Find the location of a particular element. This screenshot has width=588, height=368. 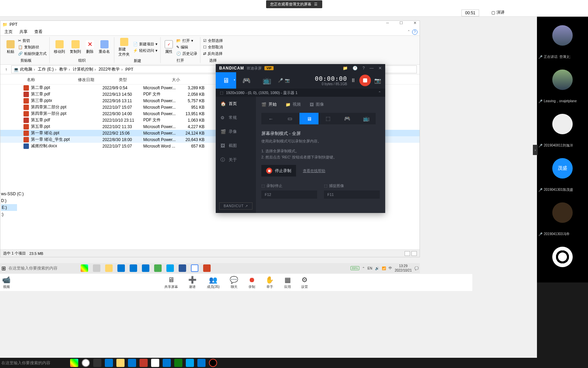

minimize-button: ─ is located at coordinates (388, 23).